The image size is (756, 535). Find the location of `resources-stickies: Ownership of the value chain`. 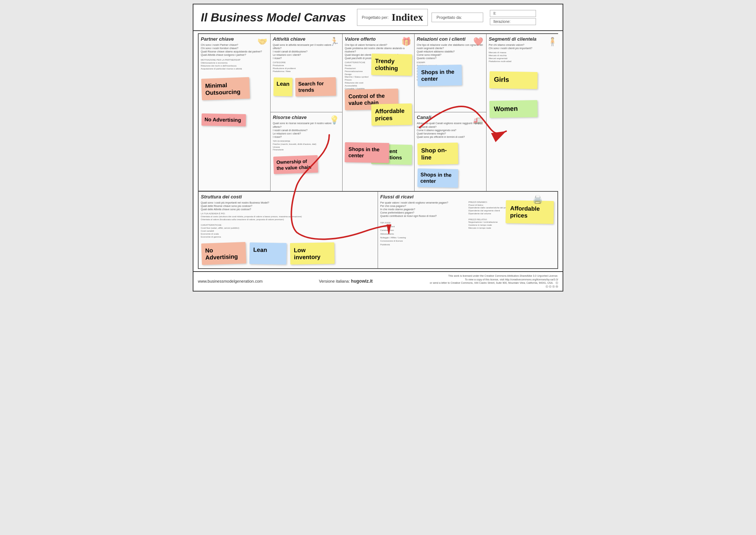

resources-stickies: Ownership of the value chain is located at coordinates (306, 165).